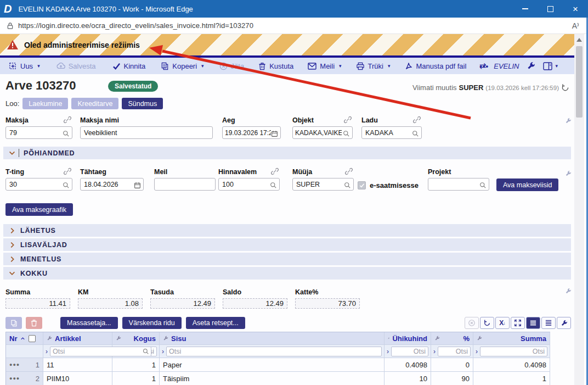 The image size is (588, 385). What do you see at coordinates (249, 185) in the screenshot?
I see `hinnavalem-input` at bounding box center [249, 185].